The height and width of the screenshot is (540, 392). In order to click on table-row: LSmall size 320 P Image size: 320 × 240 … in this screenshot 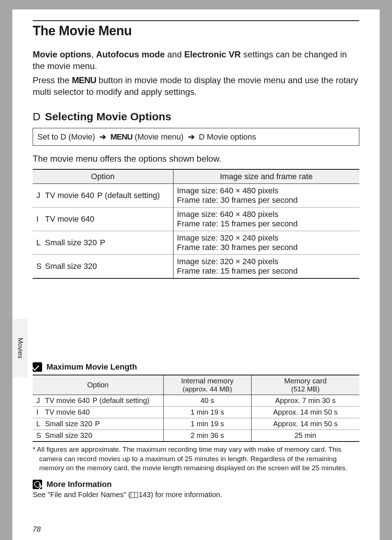, I will do `click(196, 243)`.